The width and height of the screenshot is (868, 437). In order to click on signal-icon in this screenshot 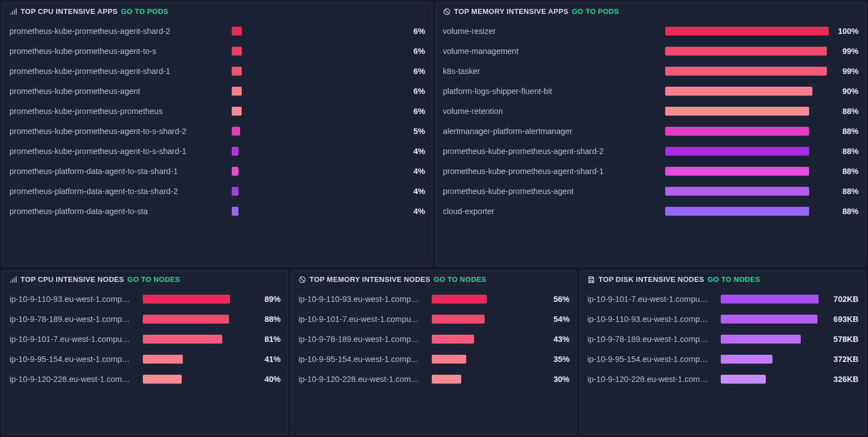, I will do `click(13, 12)`.